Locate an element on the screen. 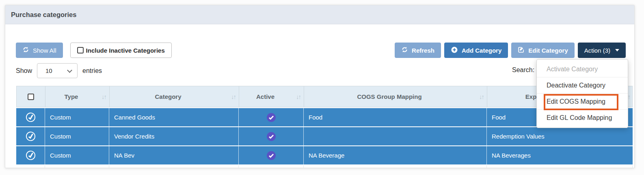  column-label: Active is located at coordinates (266, 96).